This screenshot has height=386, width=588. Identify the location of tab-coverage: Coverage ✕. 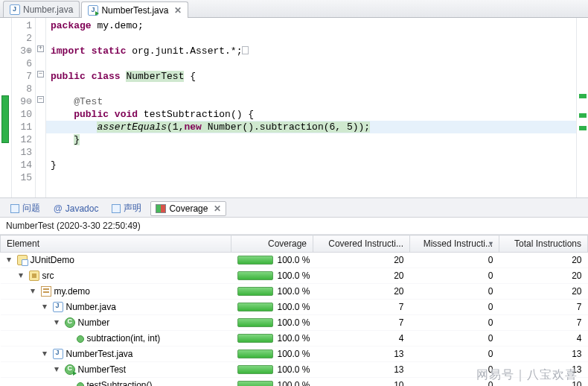
(188, 209).